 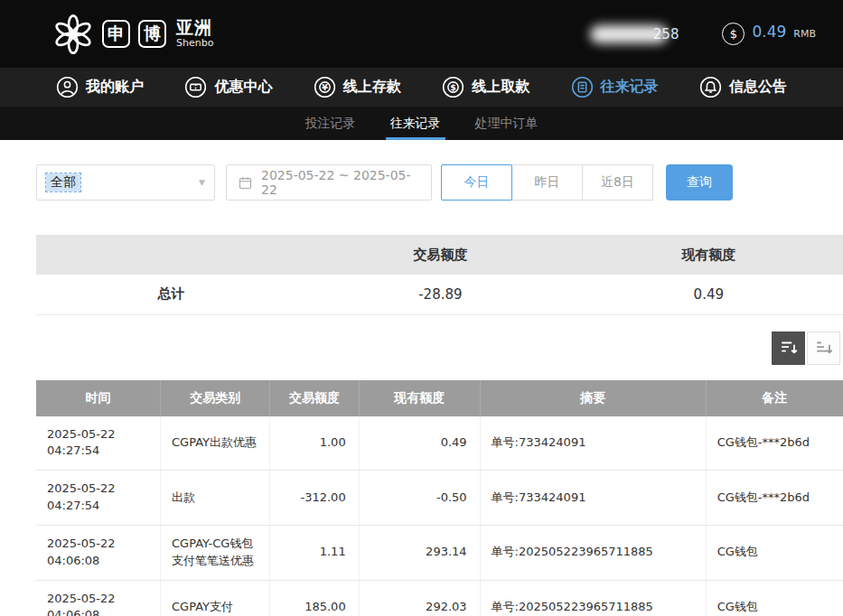 What do you see at coordinates (195, 43) in the screenshot?
I see `logo-subtitle: Shenbo` at bounding box center [195, 43].